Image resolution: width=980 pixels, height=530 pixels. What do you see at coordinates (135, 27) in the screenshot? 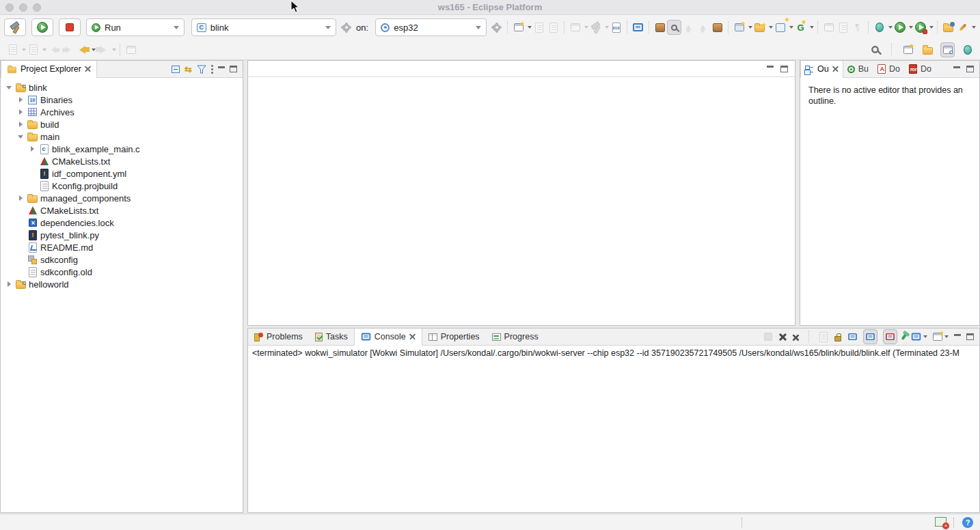
I see `launch-mode-combo: Run` at bounding box center [135, 27].